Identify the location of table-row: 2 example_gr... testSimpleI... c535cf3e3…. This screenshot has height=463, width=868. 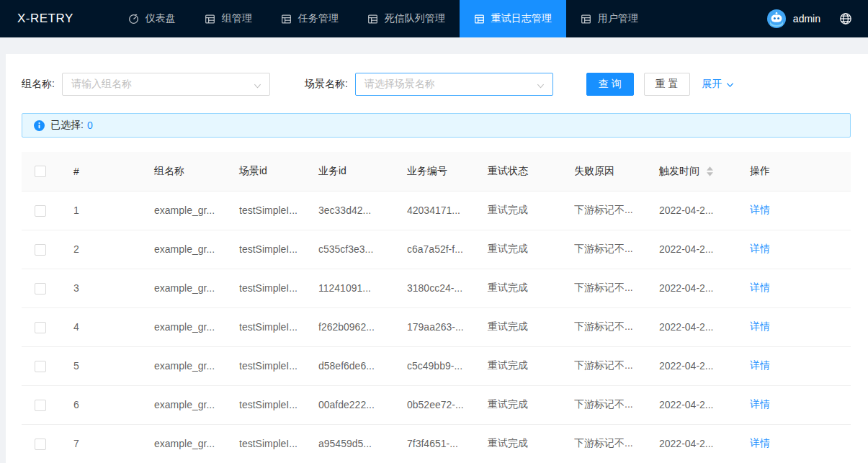
(437, 249).